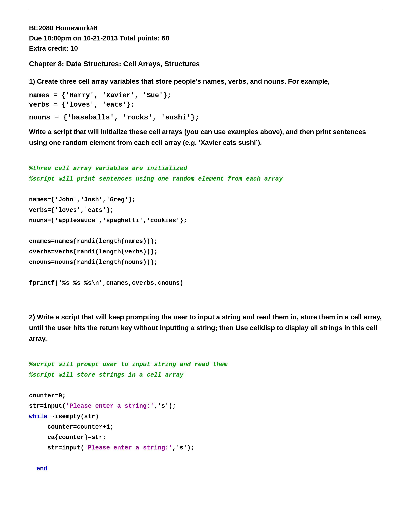 This screenshot has height=532, width=411. I want to click on q1-verbs-def: verbs={'loves','eats'};, so click(71, 210).